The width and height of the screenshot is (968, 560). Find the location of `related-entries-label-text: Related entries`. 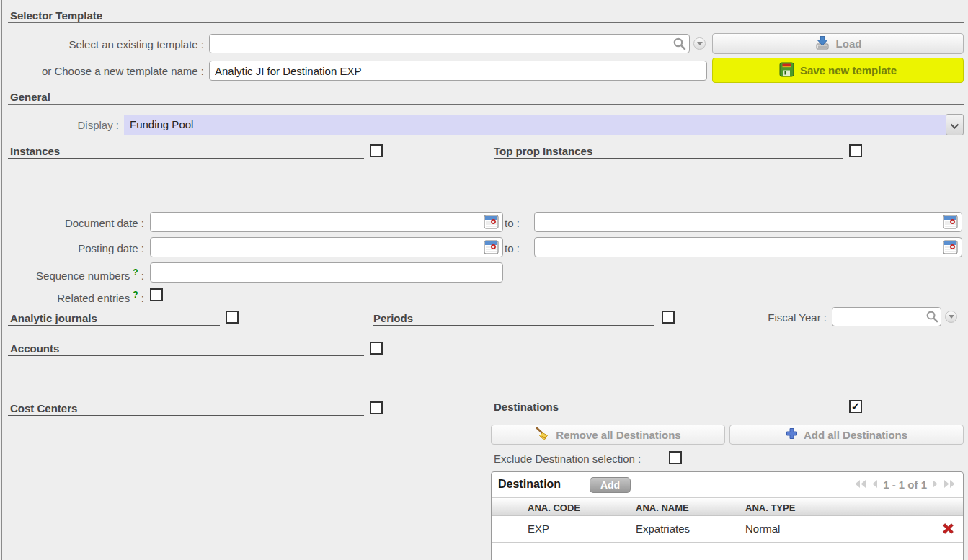

related-entries-label-text: Related entries is located at coordinates (94, 298).